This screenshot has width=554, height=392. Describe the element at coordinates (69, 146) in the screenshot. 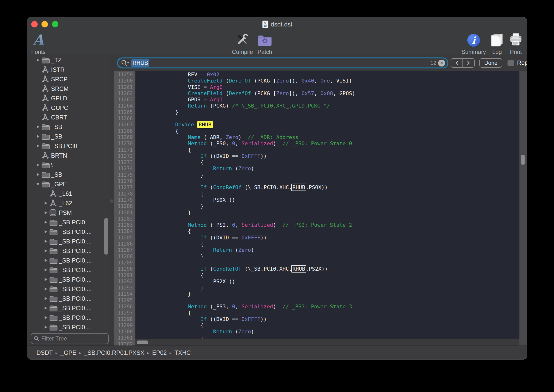

I see `tree-item: _SB.PCI0` at that location.